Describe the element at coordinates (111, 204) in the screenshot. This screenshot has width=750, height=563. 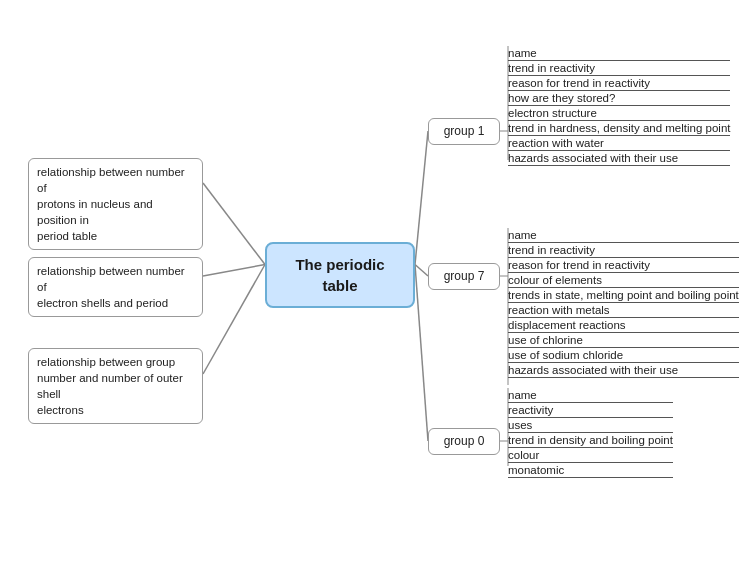
I see `left-node-1-label: relationship between number of protons i…` at that location.